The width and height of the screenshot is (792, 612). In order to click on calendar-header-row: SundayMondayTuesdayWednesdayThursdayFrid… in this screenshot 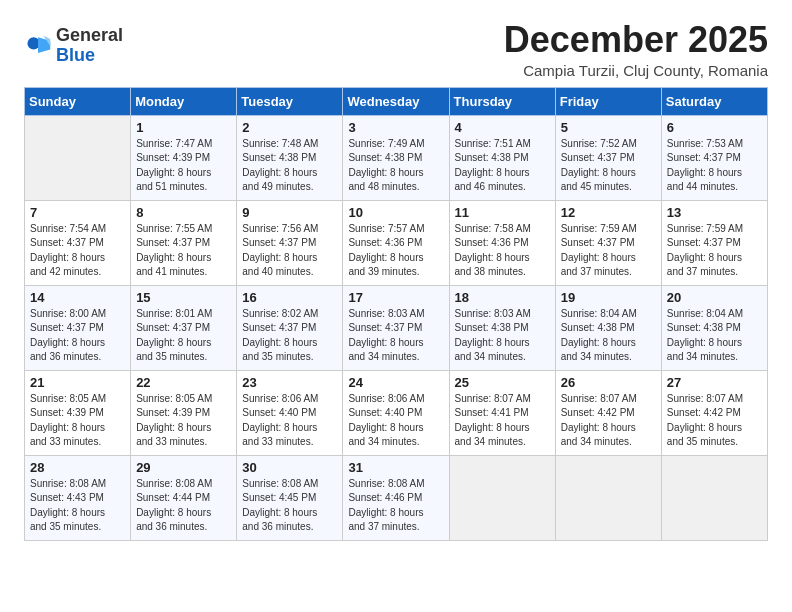, I will do `click(396, 101)`.